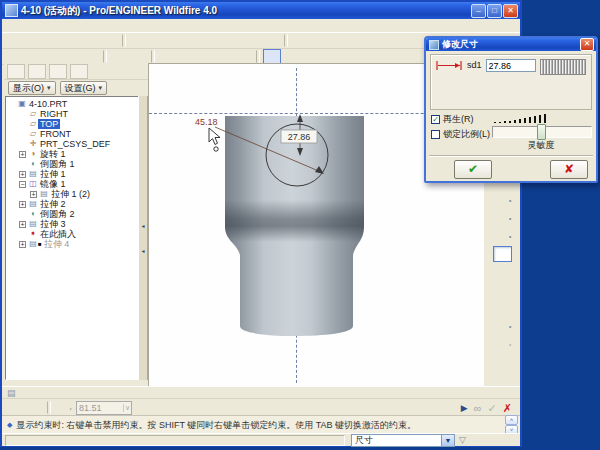 This screenshot has width=600, height=450. What do you see at coordinates (22, 184) in the screenshot?
I see `tree-expand-toggle: −` at bounding box center [22, 184].